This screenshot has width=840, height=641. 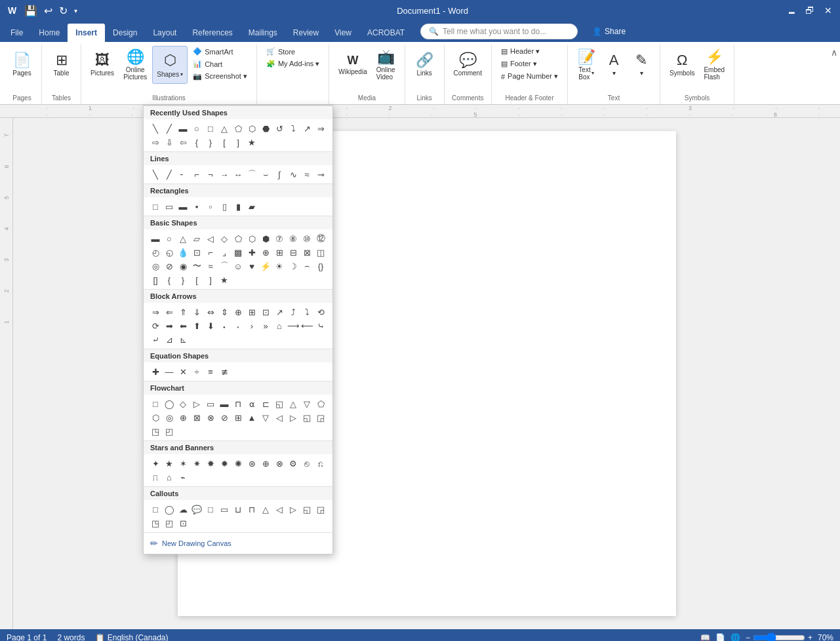 I want to click on shape-rect: ▬, so click(x=183, y=128).